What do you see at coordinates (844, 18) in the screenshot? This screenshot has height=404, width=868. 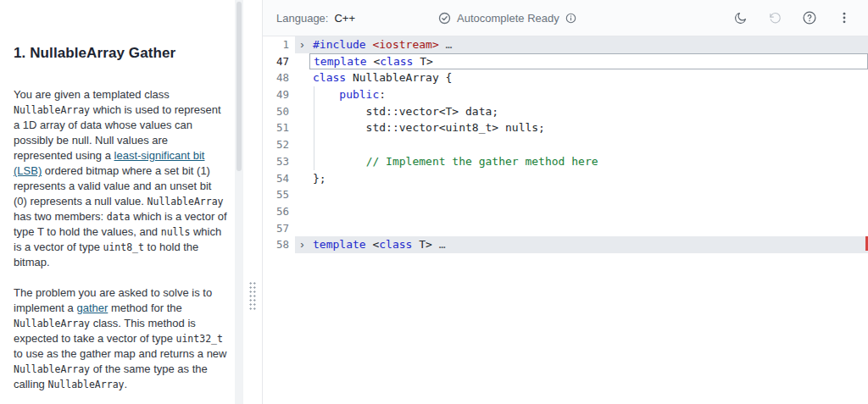 I see `kebab-menu-icon` at bounding box center [844, 18].